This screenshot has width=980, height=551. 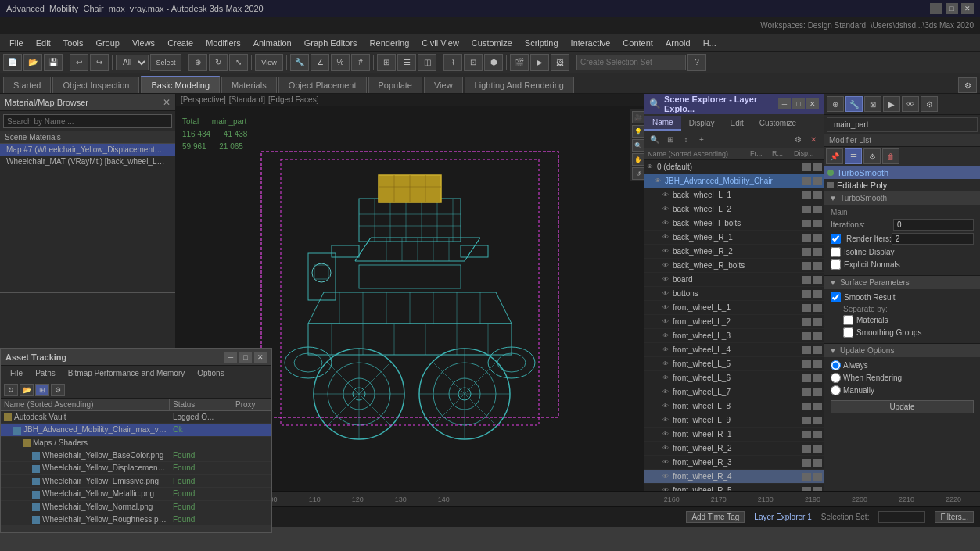 What do you see at coordinates (27, 84) in the screenshot?
I see `tab-started: Started` at bounding box center [27, 84].